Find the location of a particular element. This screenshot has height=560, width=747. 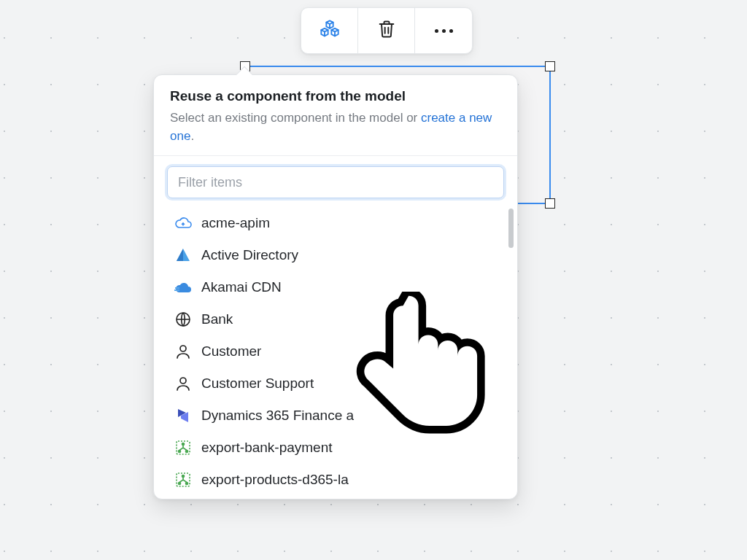

cloud-outline-icon is located at coordinates (183, 223).